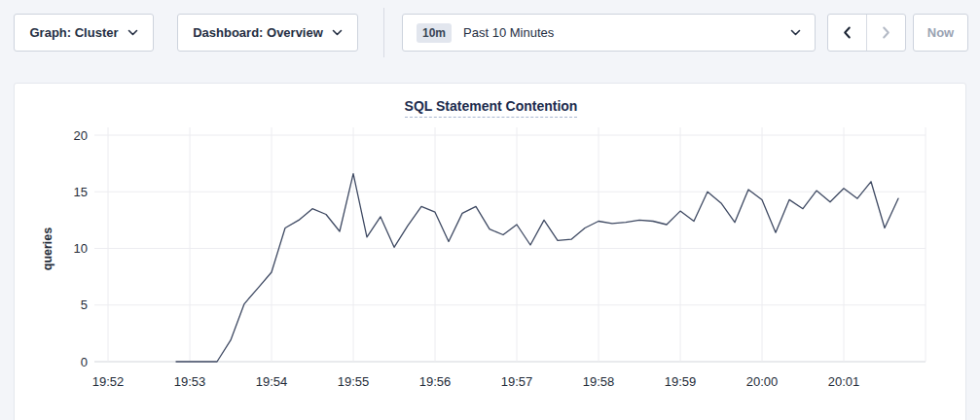 The image size is (980, 420). Describe the element at coordinates (886, 33) in the screenshot. I see `chevron-right-icon` at that location.